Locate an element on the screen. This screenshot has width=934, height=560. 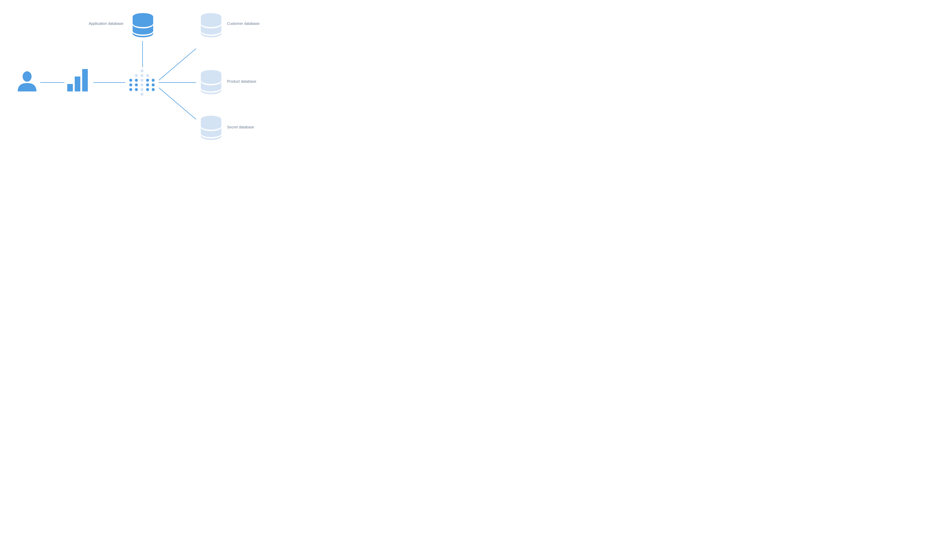
metabase-logo-icon is located at coordinates (142, 84).